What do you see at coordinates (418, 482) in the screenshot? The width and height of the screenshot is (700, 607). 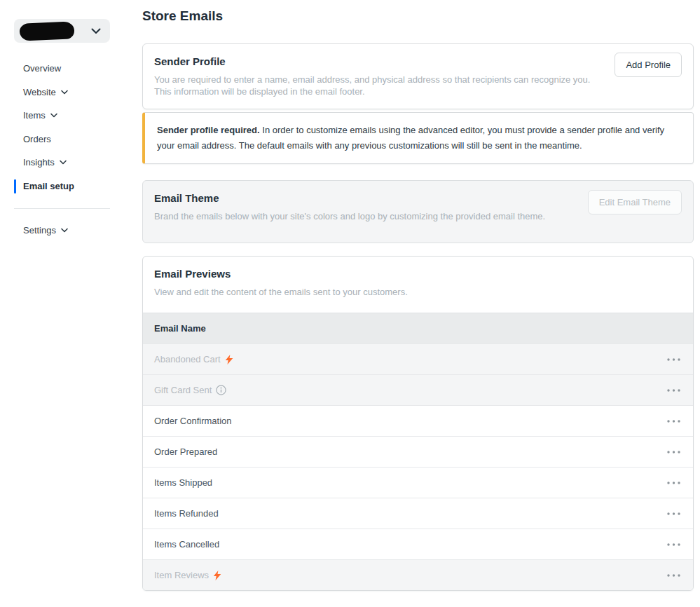 I see `table-row: Items Shipped` at bounding box center [418, 482].